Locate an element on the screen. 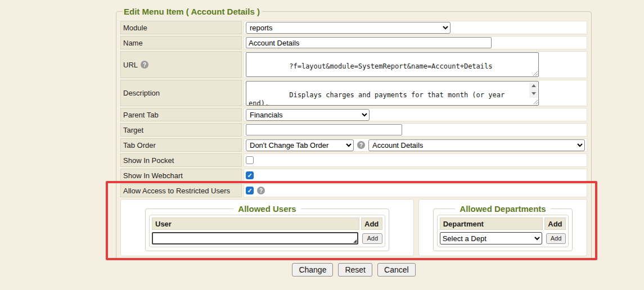  module-row: Module reports is located at coordinates (354, 28).